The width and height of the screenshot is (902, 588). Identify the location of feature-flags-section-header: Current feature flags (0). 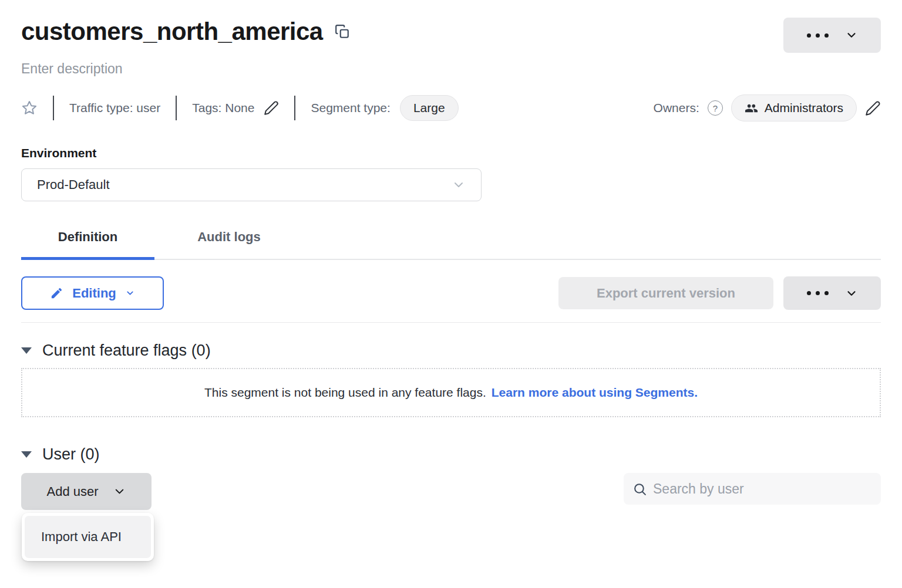
(451, 351).